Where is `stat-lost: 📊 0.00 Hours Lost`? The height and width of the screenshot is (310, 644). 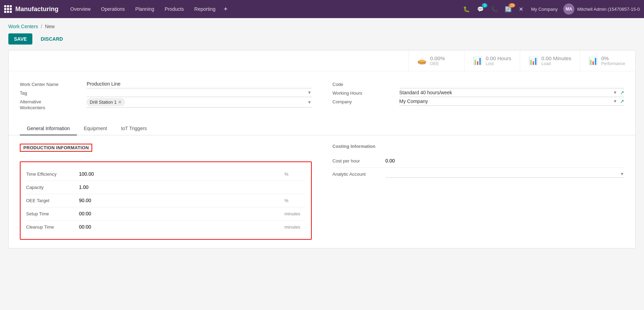 stat-lost: 📊 0.00 Hours Lost is located at coordinates (492, 61).